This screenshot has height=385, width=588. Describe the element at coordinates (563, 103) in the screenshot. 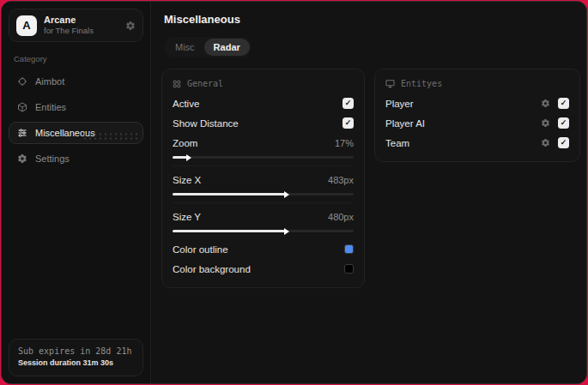

I see `player-checkbox: ✓` at that location.